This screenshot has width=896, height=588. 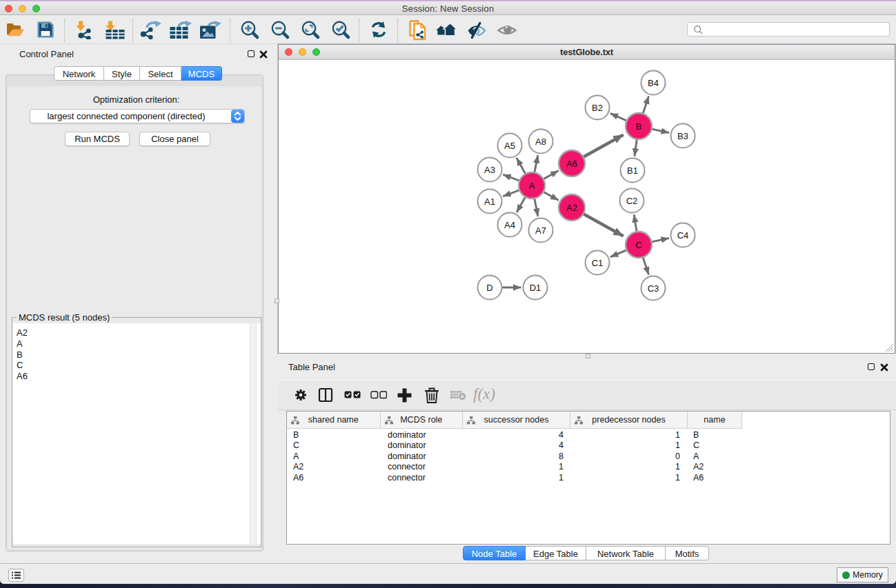 What do you see at coordinates (597, 108) in the screenshot?
I see `svg-text: B2` at bounding box center [597, 108].